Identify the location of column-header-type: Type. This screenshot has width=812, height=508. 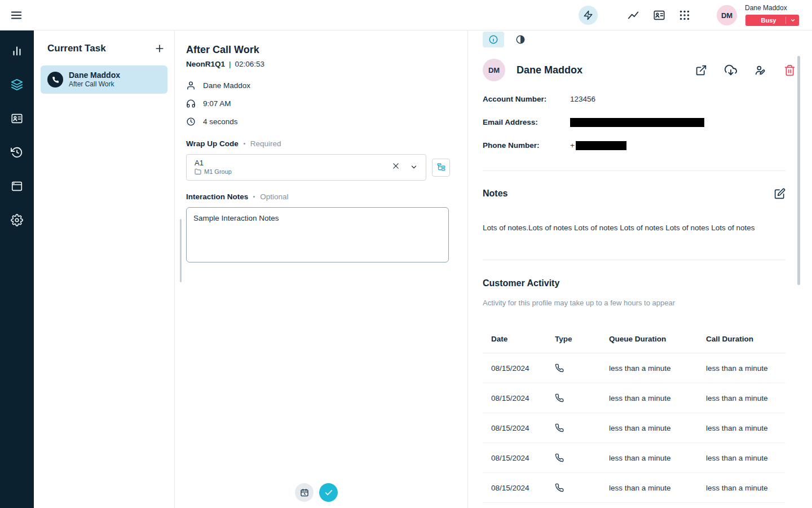
(582, 339).